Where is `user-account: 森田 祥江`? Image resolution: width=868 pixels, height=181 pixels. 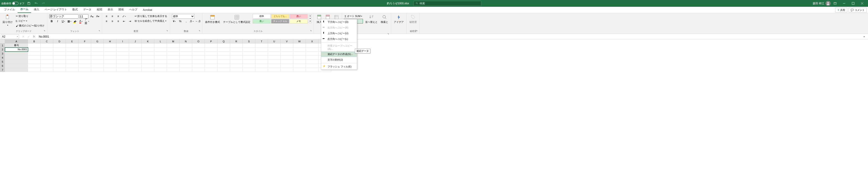
user-account: 森田 祥江 is located at coordinates (822, 3).